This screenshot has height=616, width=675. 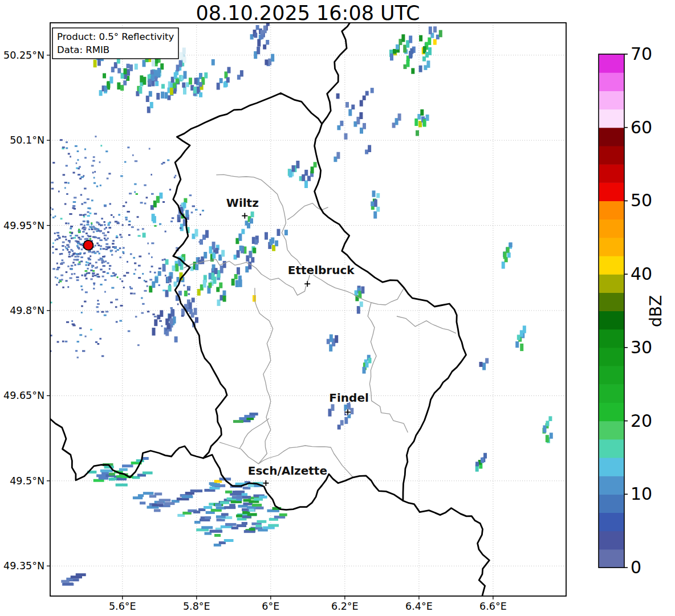 What do you see at coordinates (302, 174) in the screenshot?
I see `echo-cluster-center-upper` at bounding box center [302, 174].